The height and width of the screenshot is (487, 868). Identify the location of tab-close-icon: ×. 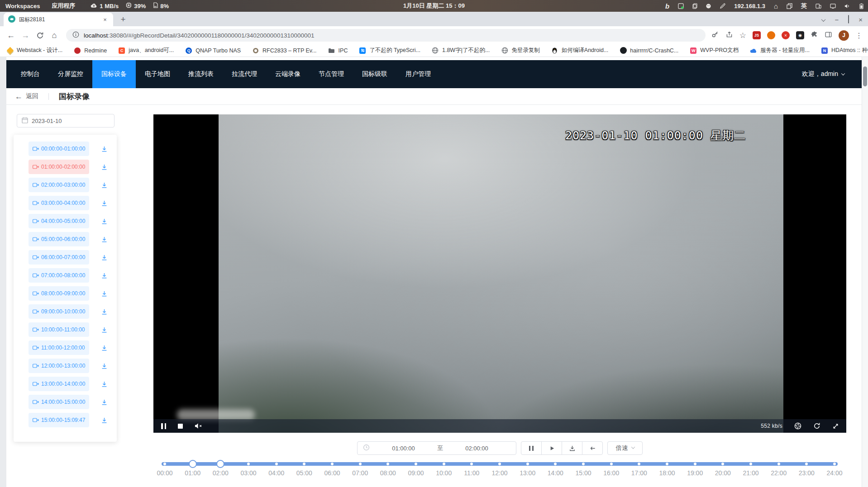
(105, 19).